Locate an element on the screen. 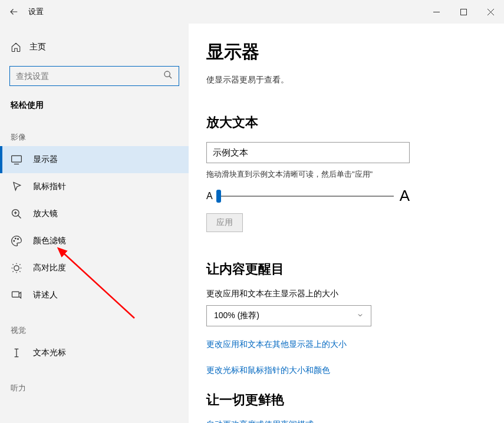  sidebar-item-label: 放大镜 is located at coordinates (45, 214).